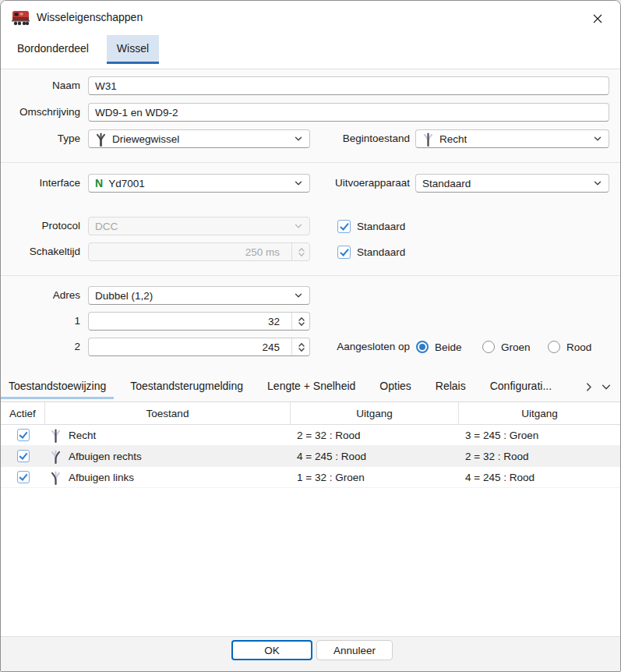  Describe the element at coordinates (375, 477) in the screenshot. I see `uitgang1-cell: 1 = 32 : Groen` at that location.